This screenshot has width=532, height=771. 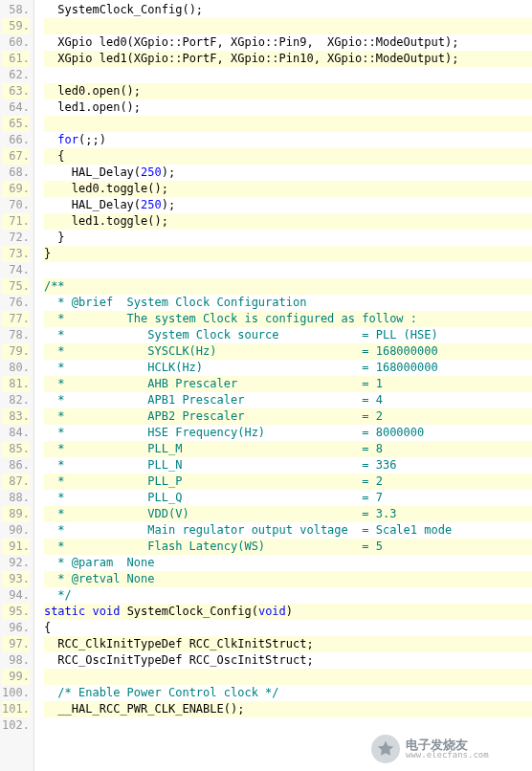 I want to click on line-number: 85., so click(x=15, y=450).